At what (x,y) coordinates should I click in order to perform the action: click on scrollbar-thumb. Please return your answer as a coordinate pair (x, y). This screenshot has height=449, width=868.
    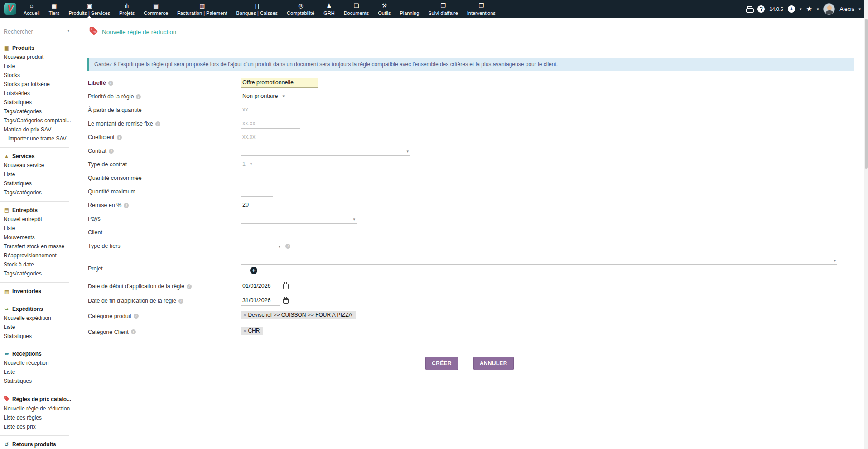
    Looking at the image, I should click on (866, 94).